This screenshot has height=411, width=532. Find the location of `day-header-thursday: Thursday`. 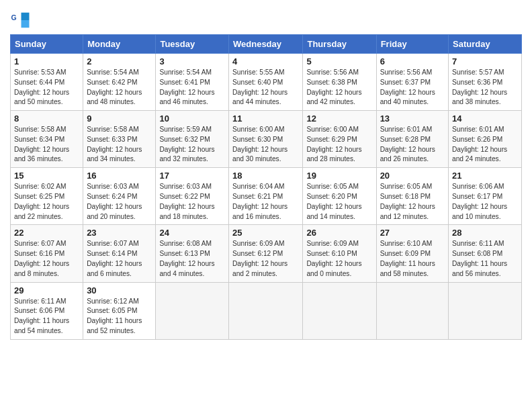

day-header-thursday: Thursday is located at coordinates (340, 44).